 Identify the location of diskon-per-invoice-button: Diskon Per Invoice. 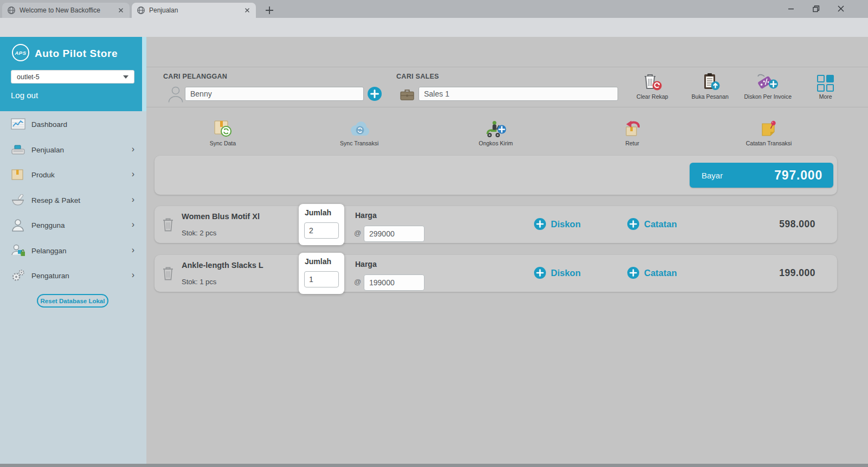
(768, 86).